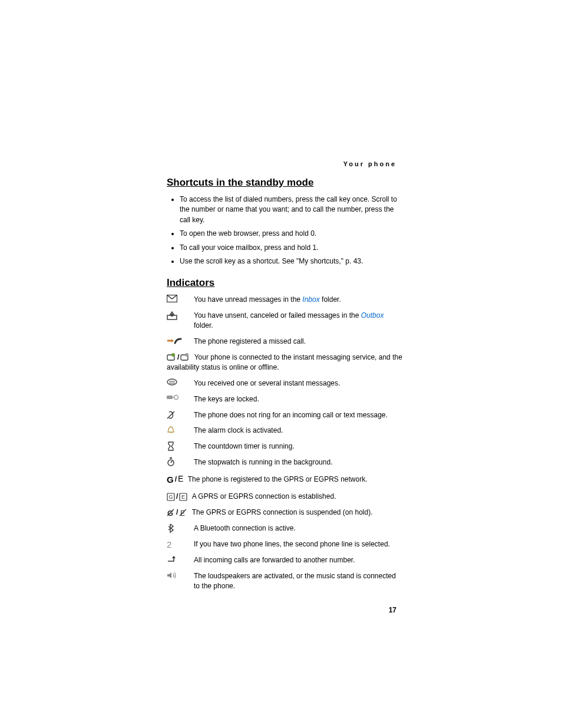  Describe the element at coordinates (285, 581) in the screenshot. I see `indicator-row: The loudspeakers are activated, or the m…` at that location.